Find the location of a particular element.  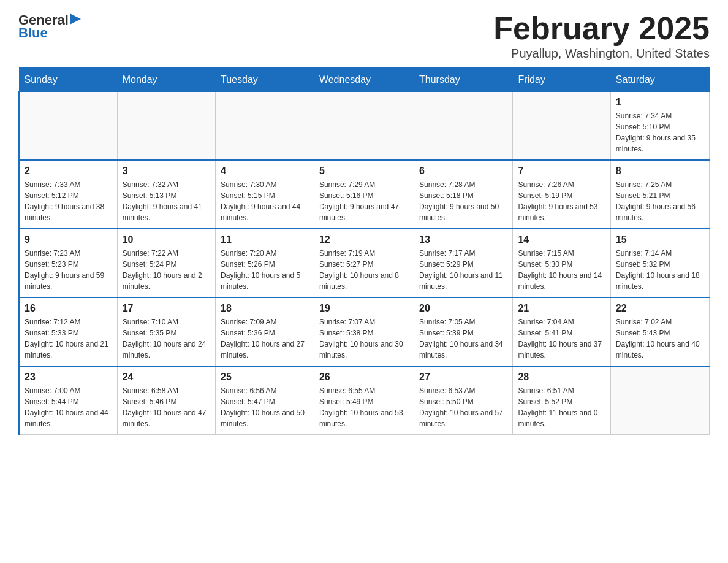

logo: General Blue is located at coordinates (50, 26).